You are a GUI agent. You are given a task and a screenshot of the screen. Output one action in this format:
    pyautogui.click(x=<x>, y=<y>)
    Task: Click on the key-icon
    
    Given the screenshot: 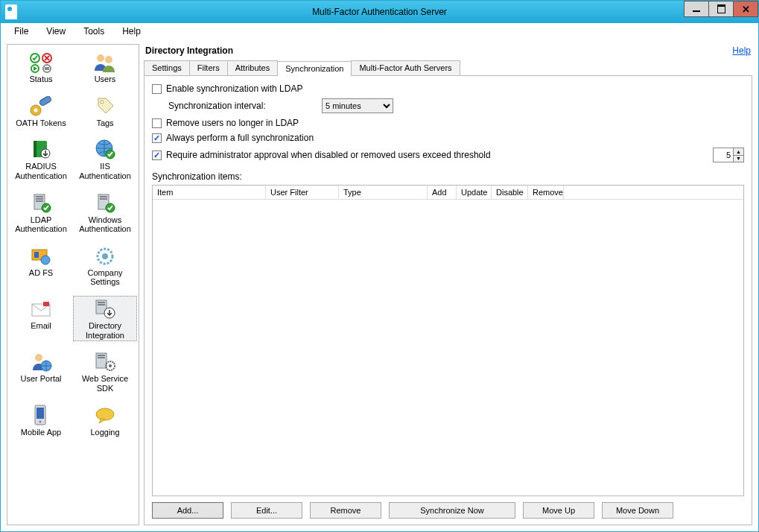 What is the action you would take?
    pyautogui.click(x=41, y=107)
    